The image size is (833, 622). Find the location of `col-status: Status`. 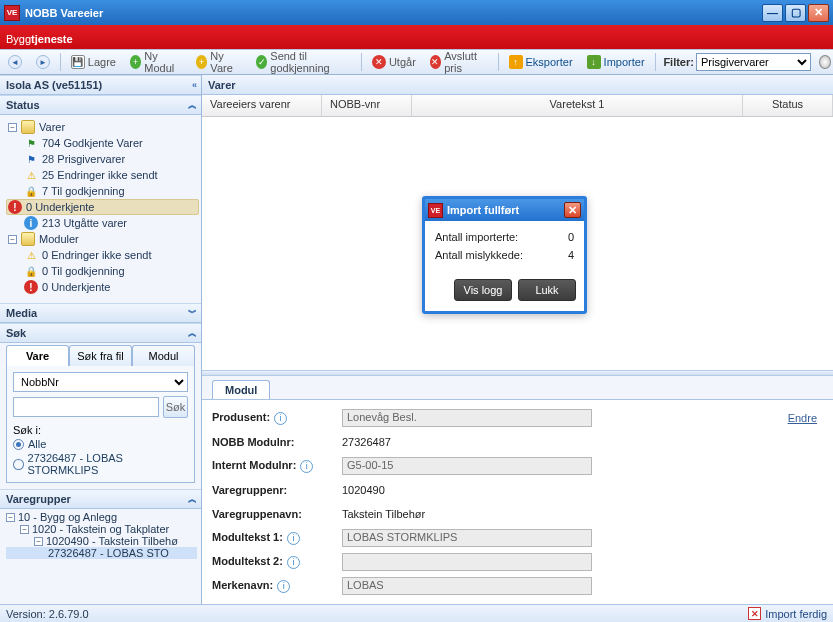

col-status: Status is located at coordinates (788, 106).